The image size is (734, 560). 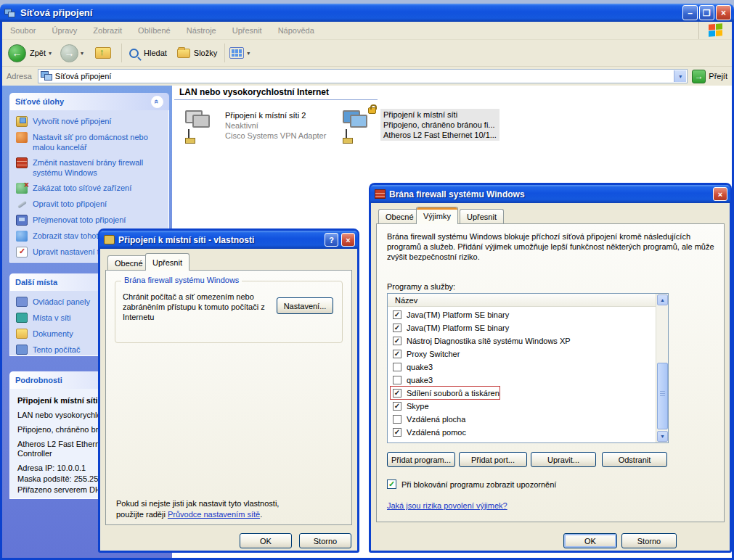 I want to click on help-button: ?, so click(x=331, y=239).